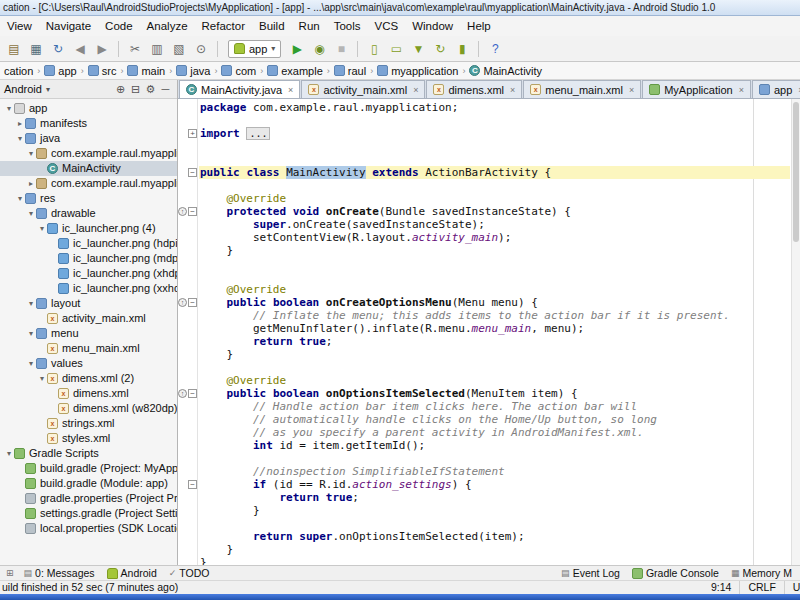 The height and width of the screenshot is (600, 800). What do you see at coordinates (132, 573) in the screenshot?
I see `toolwindow-button: Android` at bounding box center [132, 573].